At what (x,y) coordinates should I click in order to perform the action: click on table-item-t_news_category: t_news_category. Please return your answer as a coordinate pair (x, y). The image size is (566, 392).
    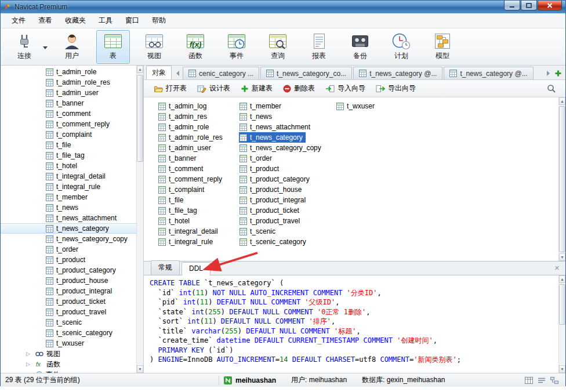
    Looking at the image, I should click on (273, 137).